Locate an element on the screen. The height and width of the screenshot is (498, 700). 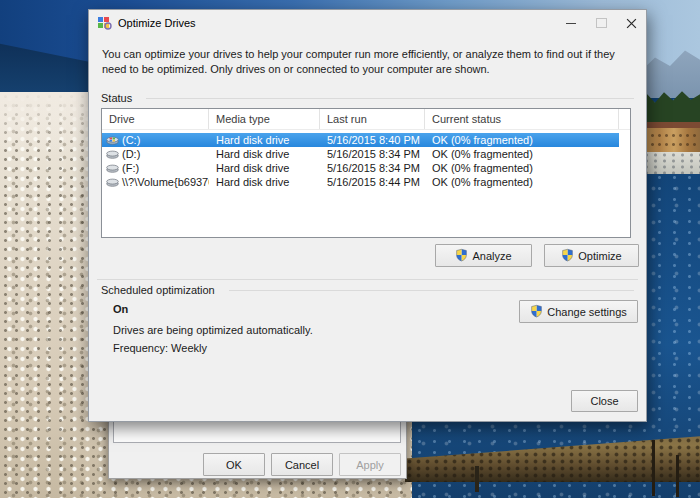
scheduled-optimization-header: Scheduled optimization is located at coordinates (368, 290).